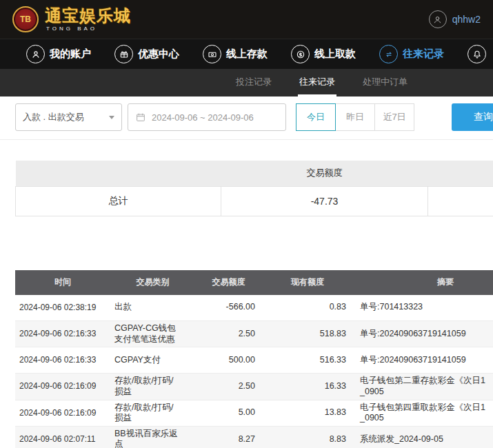  Describe the element at coordinates (301, 54) in the screenshot. I see `withdraw-icon` at that location.